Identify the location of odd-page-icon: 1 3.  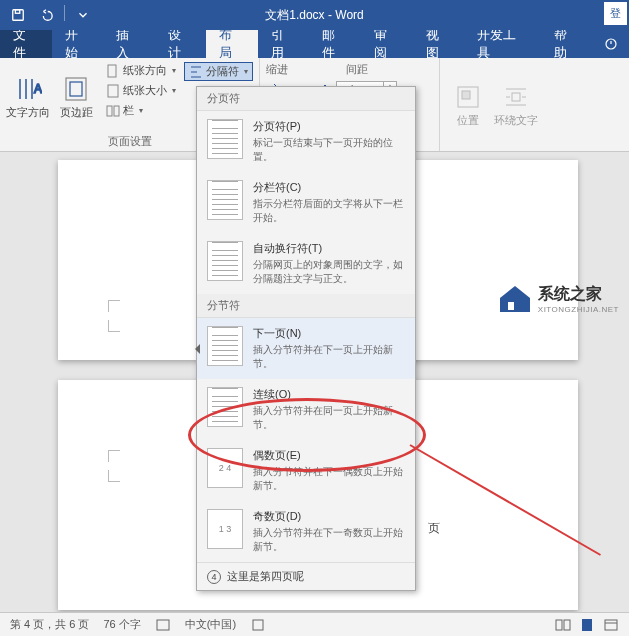
(225, 529).